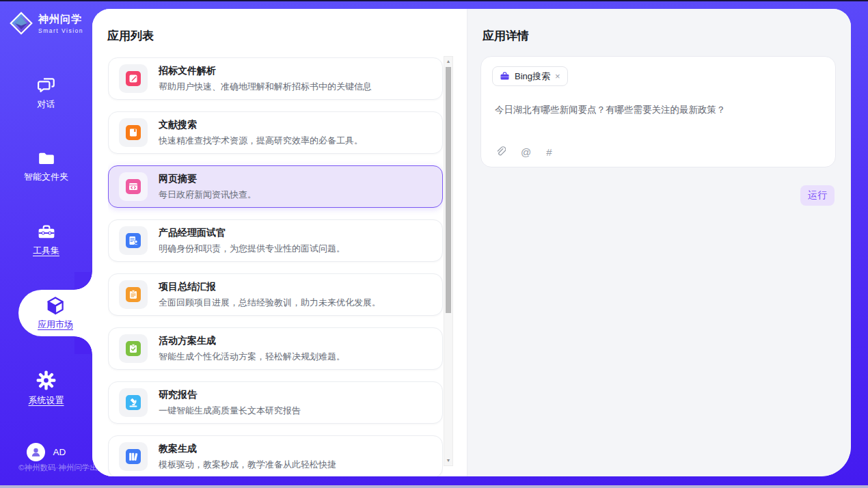 This screenshot has height=488, width=868. I want to click on app-card-title: 教案生成, so click(247, 449).